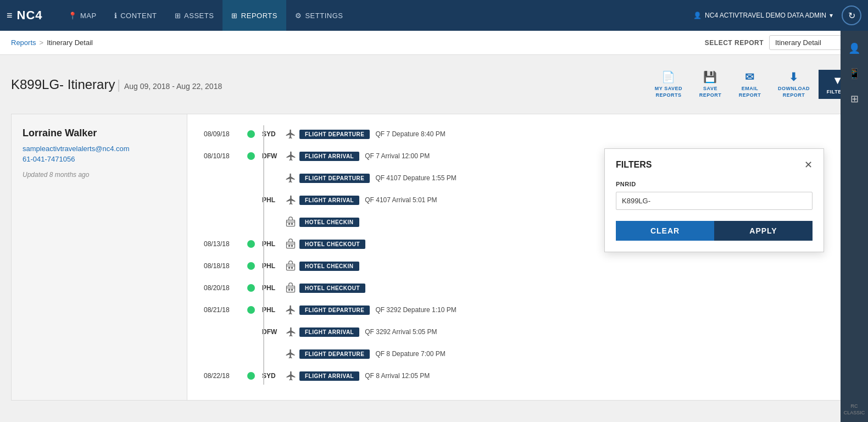 The height and width of the screenshot is (422, 868). I want to click on nav-reports: ⊞ REPORTS, so click(254, 15).